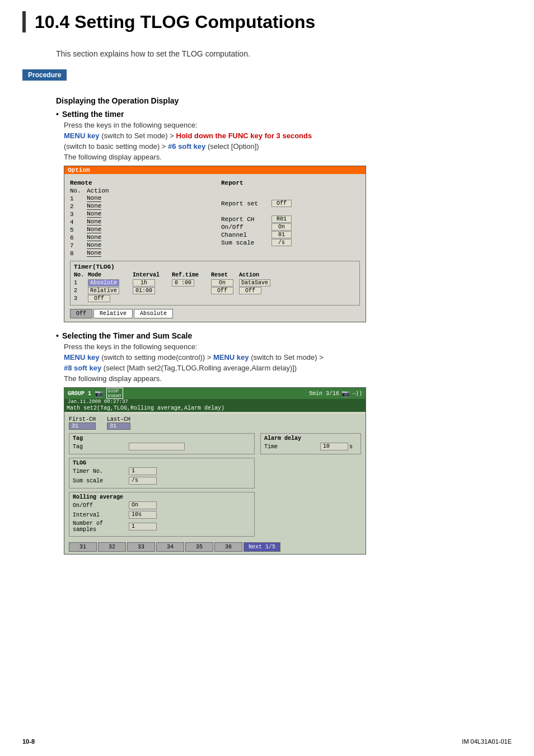  What do you see at coordinates (215, 267) in the screenshot?
I see `timer-tlog-label: Timer(TLOG)` at bounding box center [215, 267].